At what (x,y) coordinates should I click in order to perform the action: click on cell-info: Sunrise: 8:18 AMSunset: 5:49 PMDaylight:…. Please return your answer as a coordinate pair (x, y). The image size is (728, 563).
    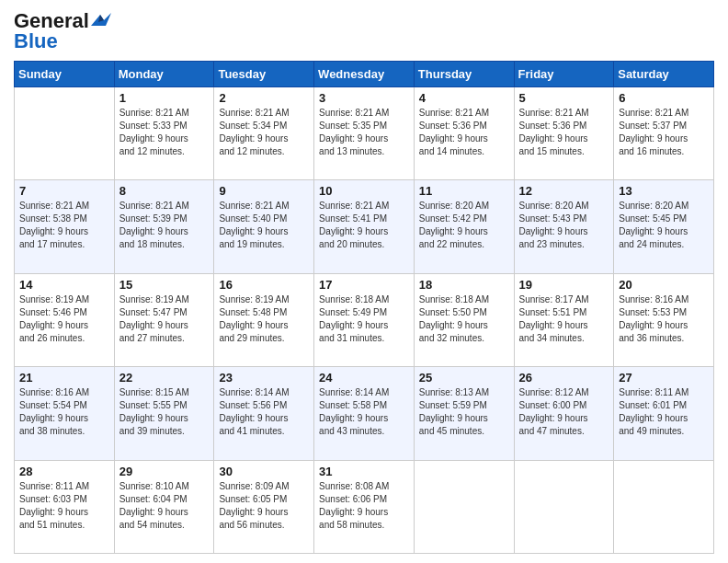
    Looking at the image, I should click on (364, 319).